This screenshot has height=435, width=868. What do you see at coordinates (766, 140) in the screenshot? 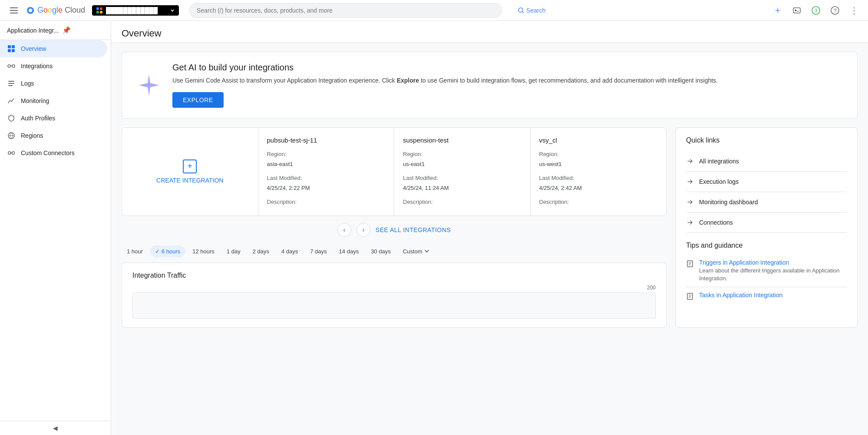
I see `quick-links-title: Quick links` at bounding box center [766, 140].